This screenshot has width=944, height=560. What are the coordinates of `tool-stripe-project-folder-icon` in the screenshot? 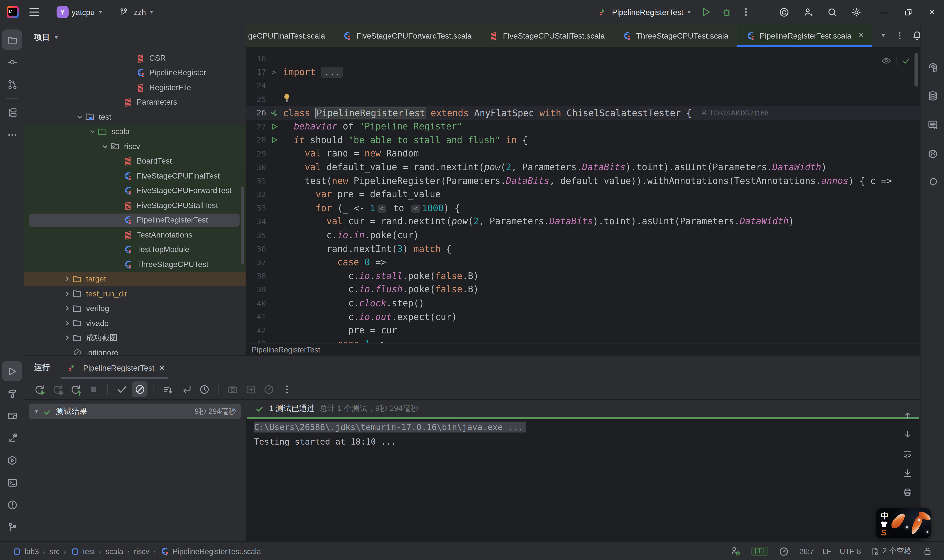 It's located at (12, 40).